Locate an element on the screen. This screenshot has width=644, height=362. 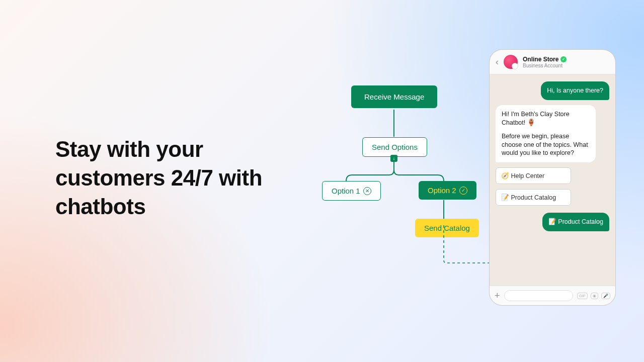
chat-header: ‹ Online Store Business Account is located at coordinates (552, 62).